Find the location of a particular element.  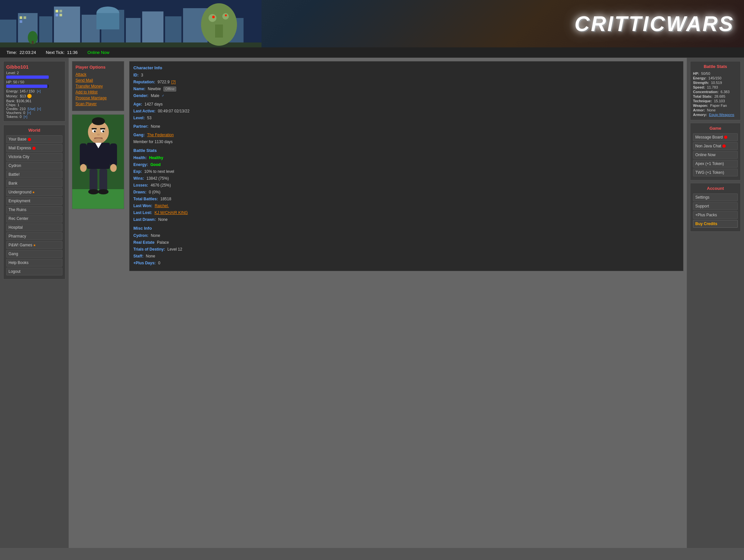

char-trials-value: Level 12 is located at coordinates (175, 249).